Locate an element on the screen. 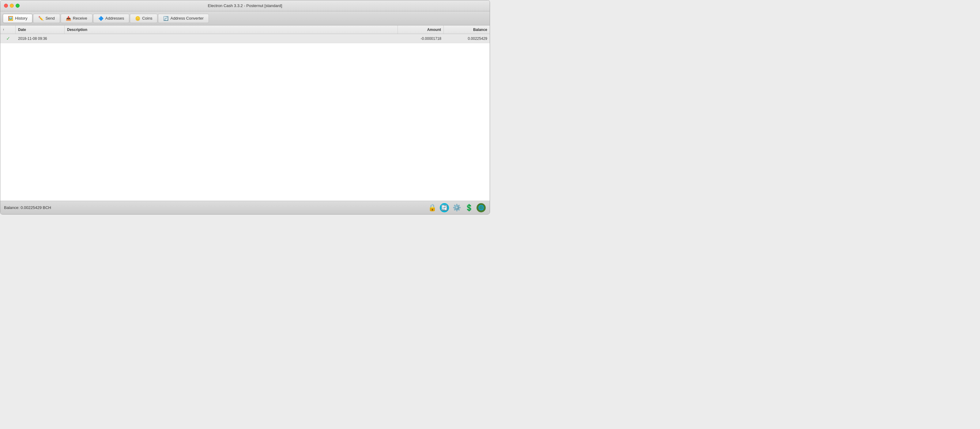  tools-icon: ⚙️ is located at coordinates (457, 208).